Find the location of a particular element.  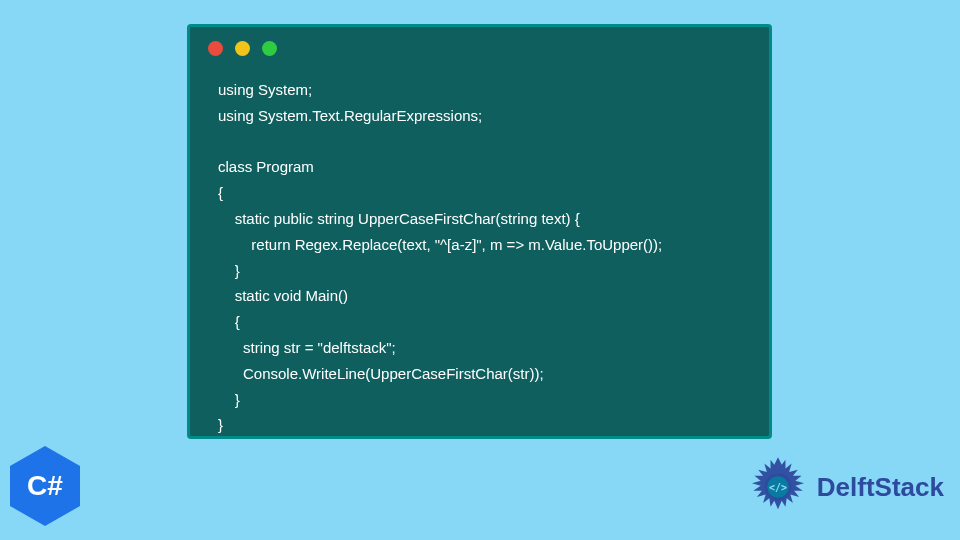

hexagon-icon: C# is located at coordinates (45, 486).